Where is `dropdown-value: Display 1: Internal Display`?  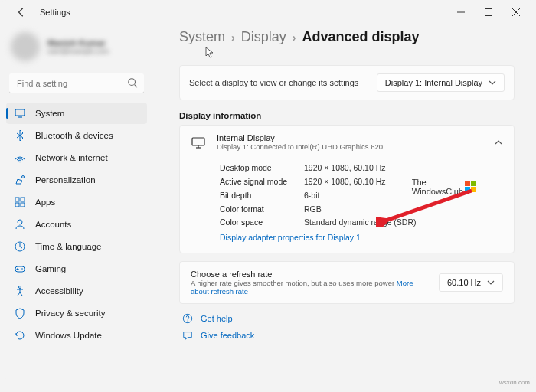 dropdown-value: Display 1: Internal Display is located at coordinates (433, 83).